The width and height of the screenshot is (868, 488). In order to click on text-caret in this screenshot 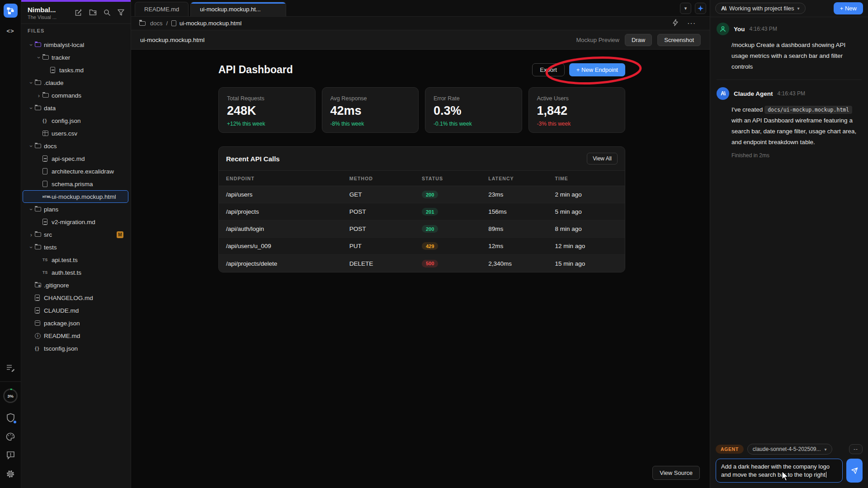, I will do `click(826, 474)`.